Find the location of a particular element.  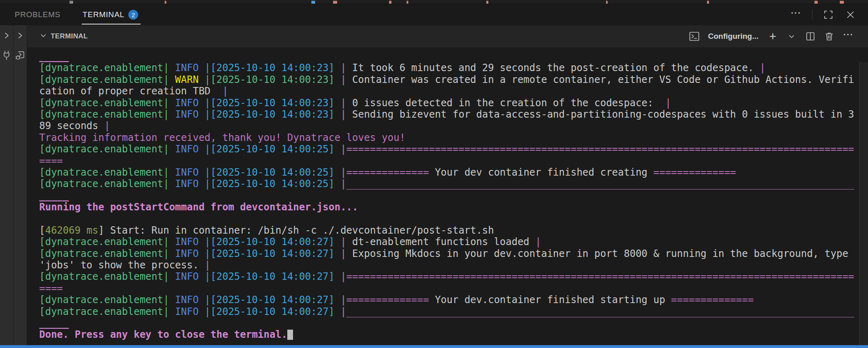

terminal-line: [dynatrace.enablement| WARN |[2025-10-10… is located at coordinates (454, 80).